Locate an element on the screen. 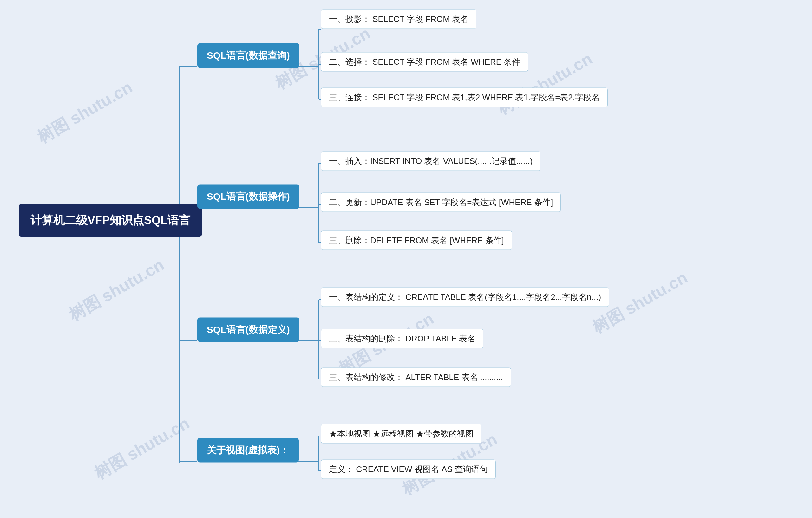  branch-sql-view: 关于视图(虚拟表)： is located at coordinates (248, 450).